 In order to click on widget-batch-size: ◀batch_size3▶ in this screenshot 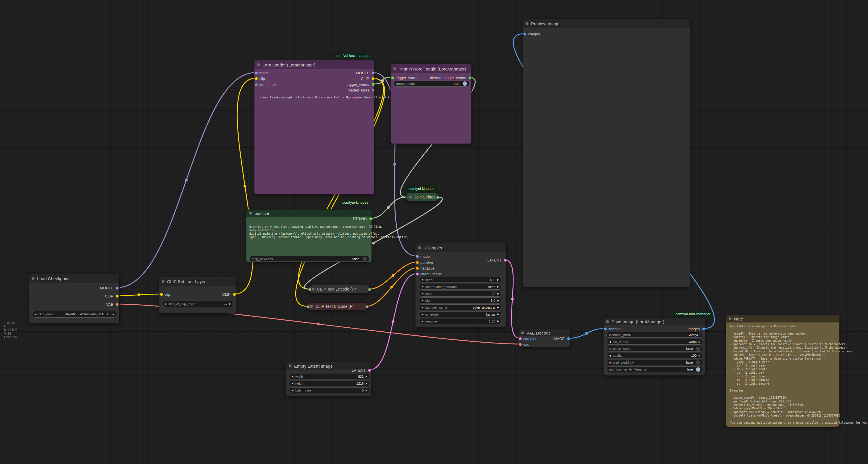, I will do `click(330, 390)`.